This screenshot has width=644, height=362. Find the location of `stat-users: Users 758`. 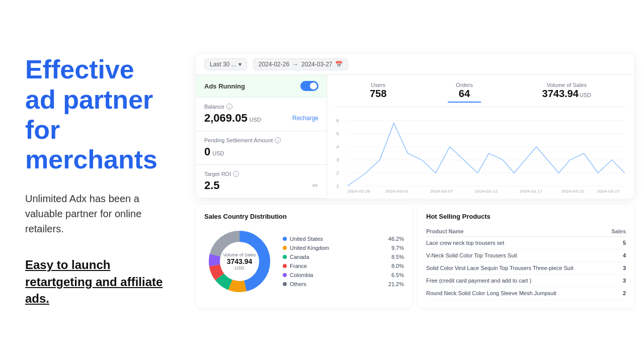

stat-users: Users 758 is located at coordinates (378, 92).